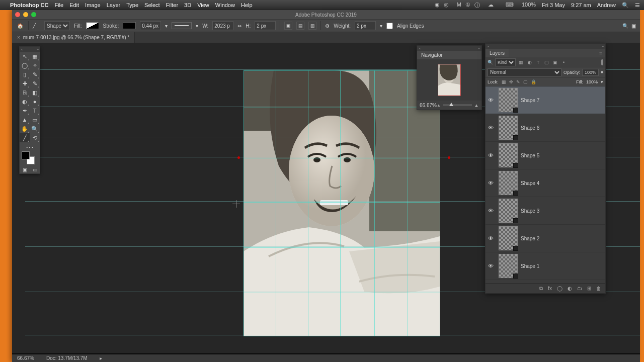 This screenshot has height=362, width=644. Describe the element at coordinates (197, 26) in the screenshot. I see `stroke-style-dropdown: ▾` at that location.